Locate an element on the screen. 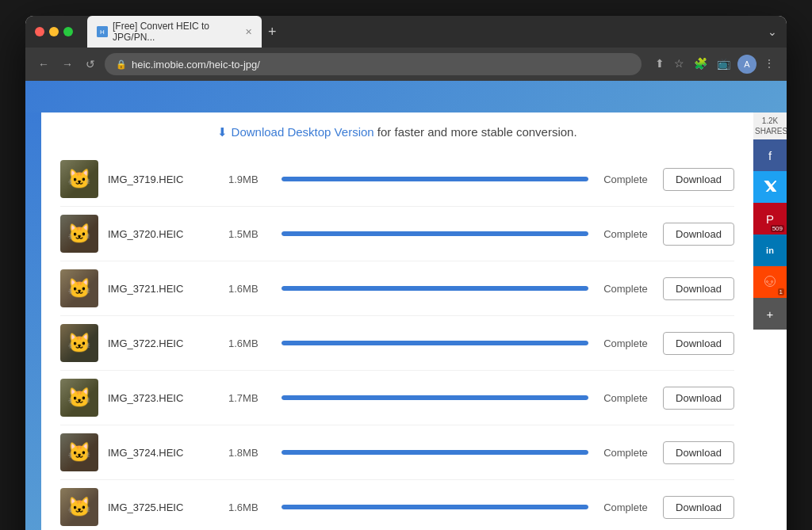 This screenshot has height=530, width=812. pinterest-share-button: P 509 is located at coordinates (770, 219).